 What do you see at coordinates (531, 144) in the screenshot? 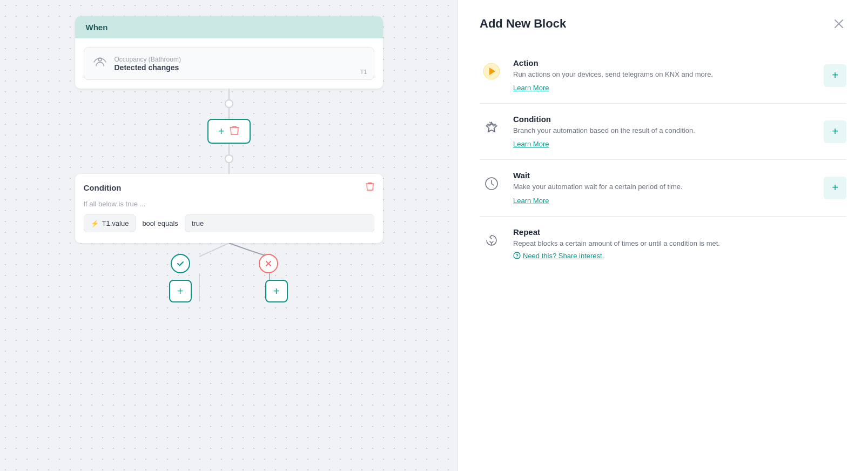
I see `condition-learn-more: Learn More` at bounding box center [531, 144].